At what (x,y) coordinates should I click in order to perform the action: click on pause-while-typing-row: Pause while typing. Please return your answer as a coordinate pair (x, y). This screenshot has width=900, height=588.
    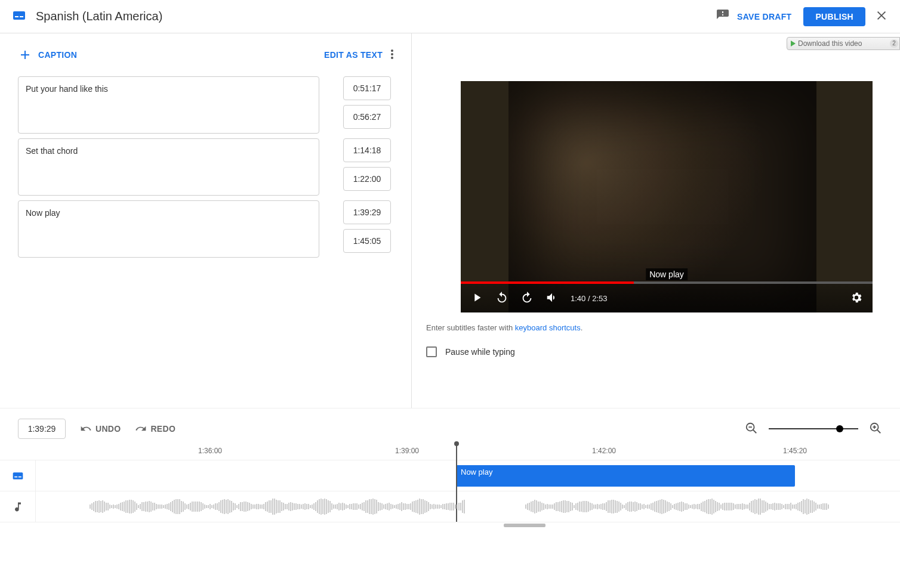
    Looking at the image, I should click on (657, 352).